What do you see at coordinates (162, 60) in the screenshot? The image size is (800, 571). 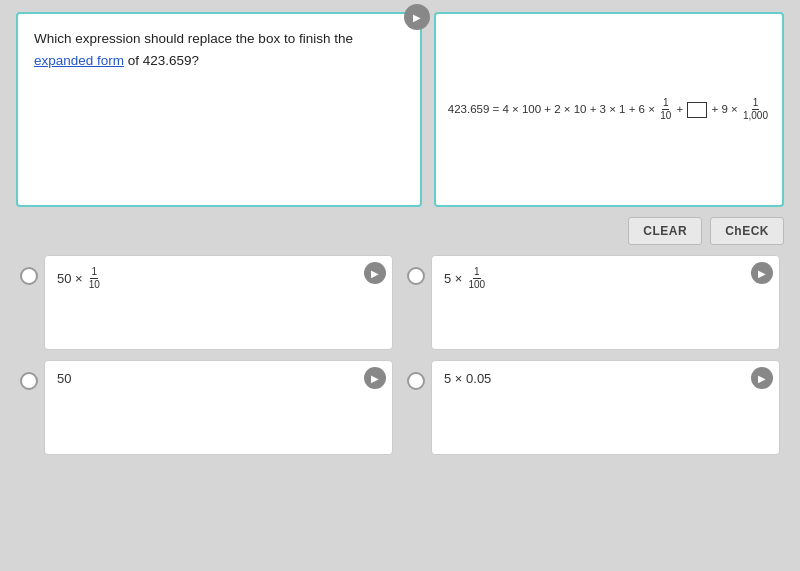 I see `question-suffix: of 423.659?` at bounding box center [162, 60].